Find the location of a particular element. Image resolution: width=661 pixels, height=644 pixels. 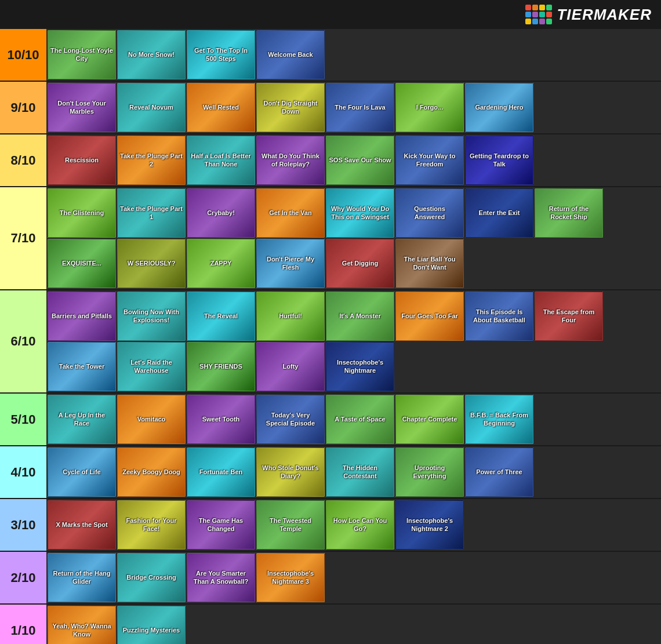

tier-item: Insectophobe's Nightmare 3 is located at coordinates (290, 577).